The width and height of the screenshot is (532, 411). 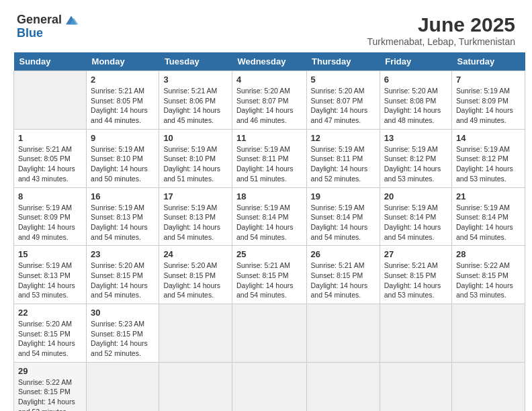 What do you see at coordinates (343, 158) in the screenshot?
I see `table-row: 12 Sunrise: 5:19 AM Sunset: 8:11 PM Dayl…` at bounding box center [343, 158].